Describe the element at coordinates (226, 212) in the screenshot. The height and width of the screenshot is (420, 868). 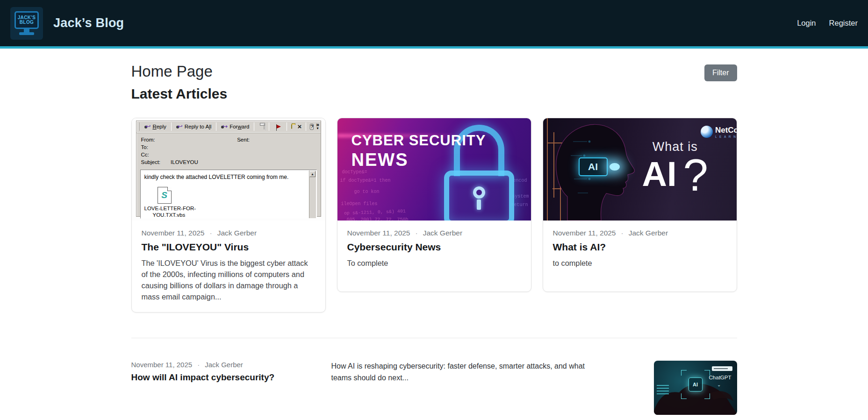
I see `attachment-filename: LOVE-LETTER-FOR- YOU.TXT.vbs` at that location.